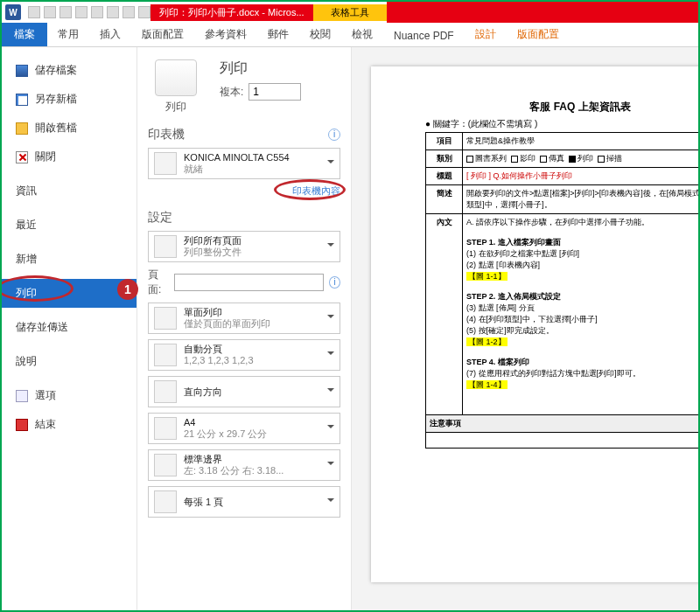  I want to click on tab-view: 檢視, so click(362, 35).